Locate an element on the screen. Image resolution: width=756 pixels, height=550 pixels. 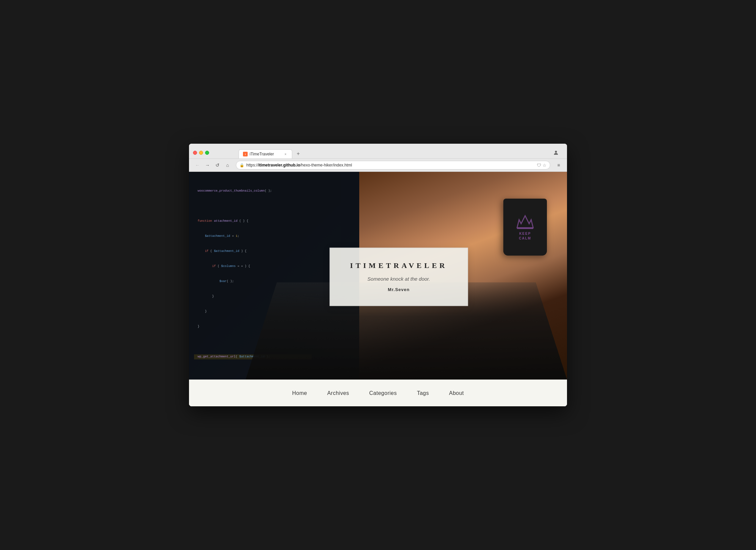
browser-user-button is located at coordinates (556, 153).